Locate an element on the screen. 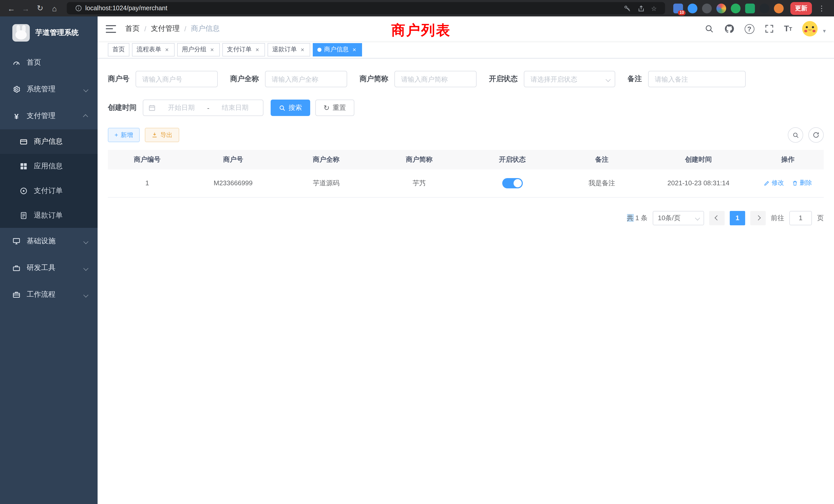  browser-update-button: 更新 is located at coordinates (801, 8).